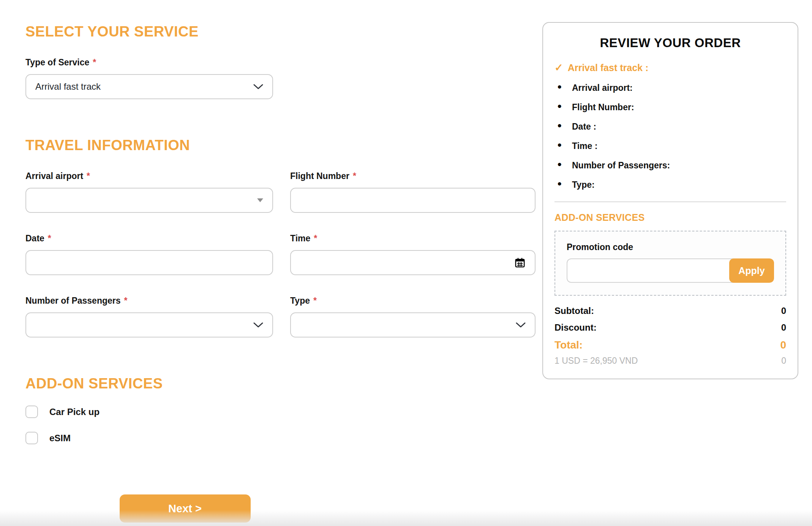  Describe the element at coordinates (413, 301) in the screenshot. I see `type-label: Type *` at that location.